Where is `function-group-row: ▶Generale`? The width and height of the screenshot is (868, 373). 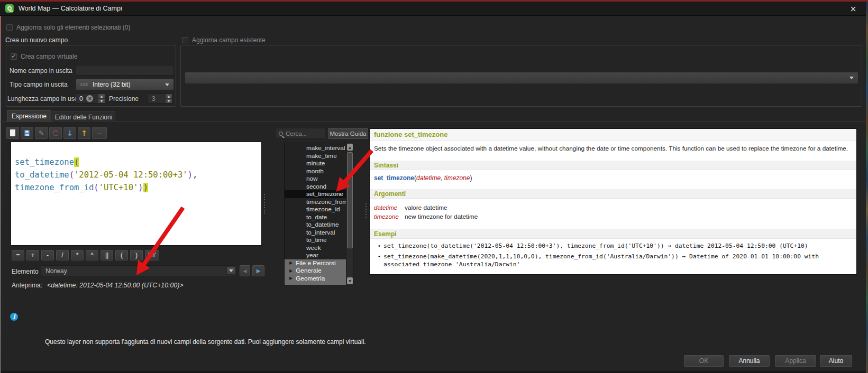
function-group-row: ▶Generale is located at coordinates (315, 271).